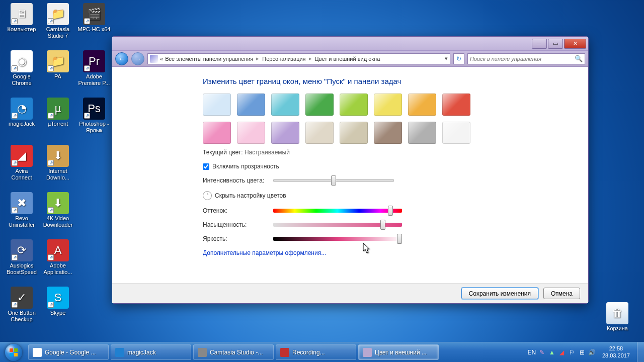 The image size is (644, 362). Describe the element at coordinates (58, 268) in the screenshot. I see `desktop-icon-label: Adobe Applicatio...` at that location.